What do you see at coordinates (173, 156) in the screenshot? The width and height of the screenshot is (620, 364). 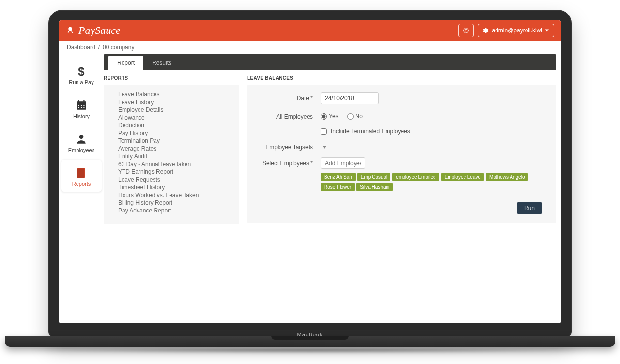 I see `report-list-item: Entity Audit` at bounding box center [173, 156].